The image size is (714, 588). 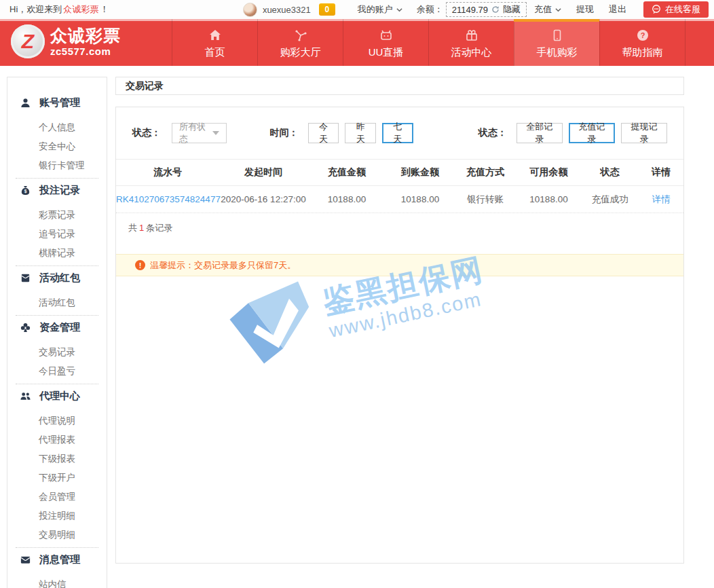 What do you see at coordinates (57, 440) in the screenshot?
I see `sidebar-item-agent-report: 代理报表` at bounding box center [57, 440].